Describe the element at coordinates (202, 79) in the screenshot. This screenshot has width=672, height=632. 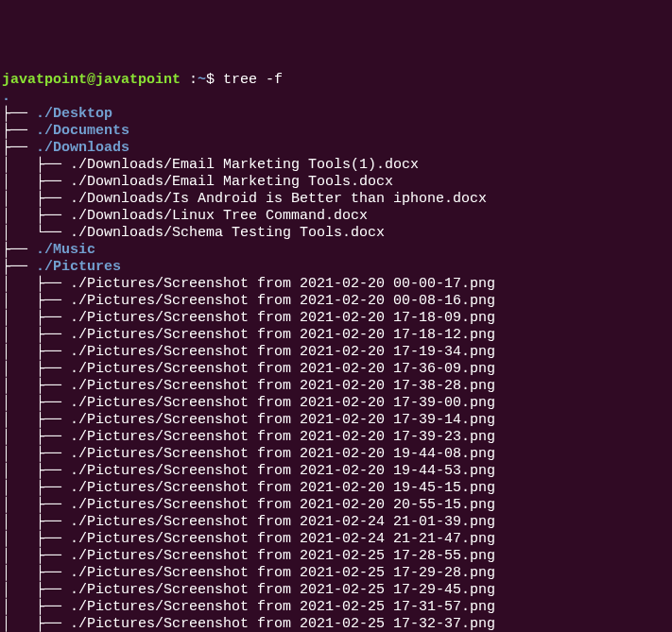
I see `prompt-path: ~` at that location.